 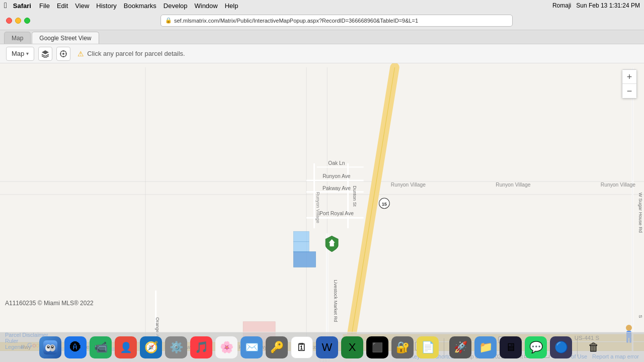 I want to click on map-type-button: Map ▾, so click(x=20, y=54).